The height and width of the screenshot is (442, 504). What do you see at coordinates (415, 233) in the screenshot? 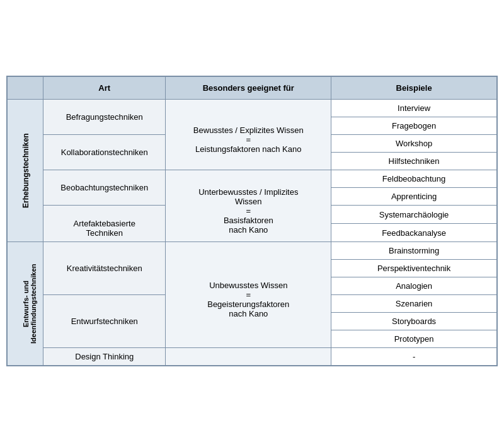
I see `example-feedbackanalyse: Feedbackanalyse` at bounding box center [415, 233].